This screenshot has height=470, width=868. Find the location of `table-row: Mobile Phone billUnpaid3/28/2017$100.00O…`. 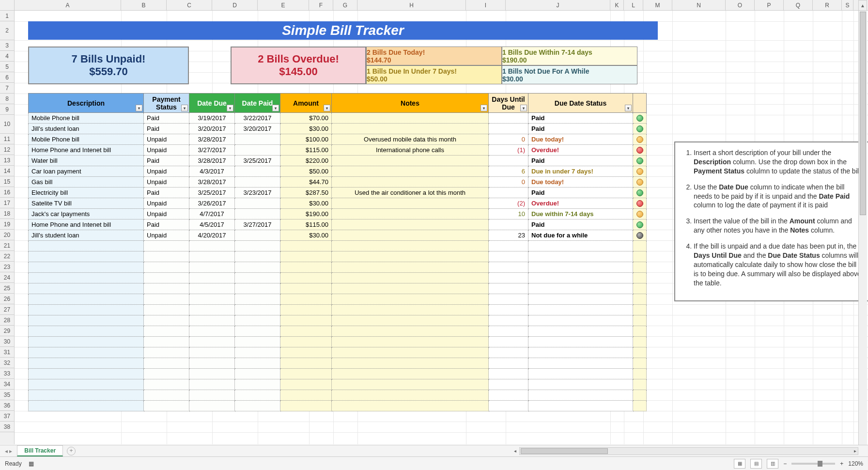

table-row: Mobile Phone billUnpaid3/28/2017$100.00O… is located at coordinates (338, 140).